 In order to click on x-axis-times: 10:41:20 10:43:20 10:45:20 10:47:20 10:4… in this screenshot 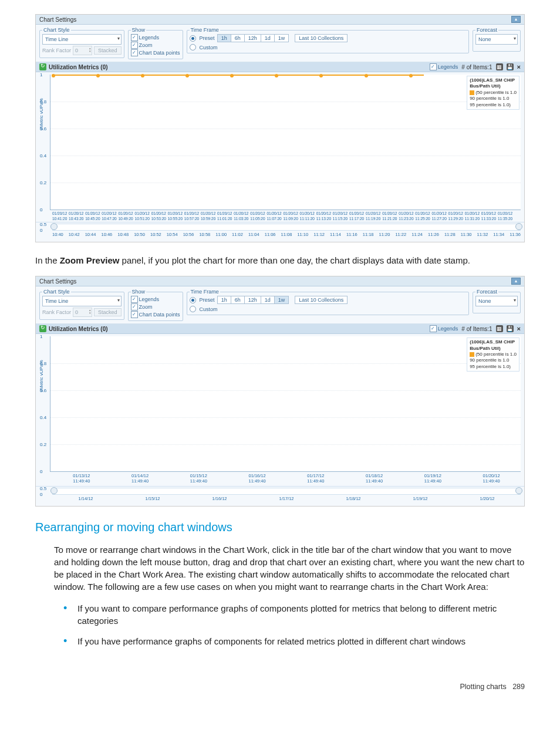, I will do `click(280, 220)`.